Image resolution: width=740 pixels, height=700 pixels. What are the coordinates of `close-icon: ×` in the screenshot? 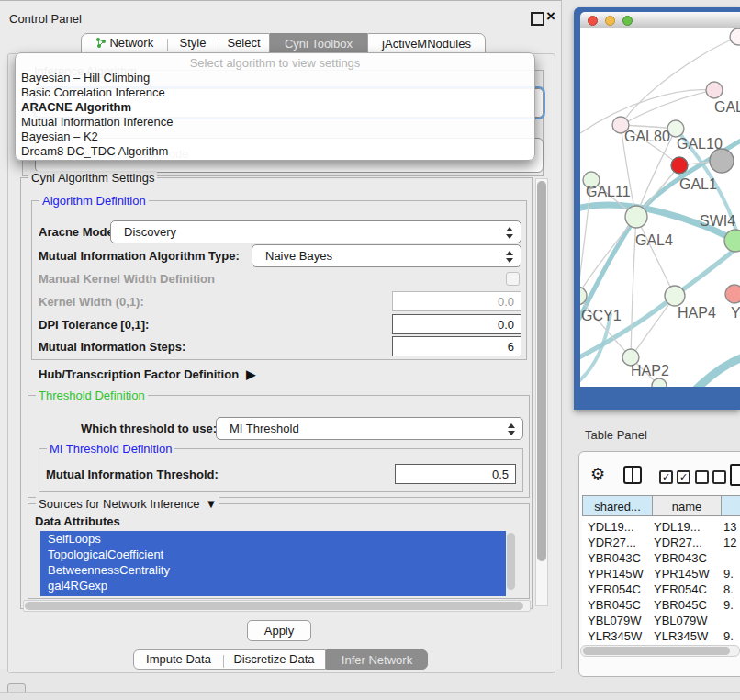 It's located at (551, 17).